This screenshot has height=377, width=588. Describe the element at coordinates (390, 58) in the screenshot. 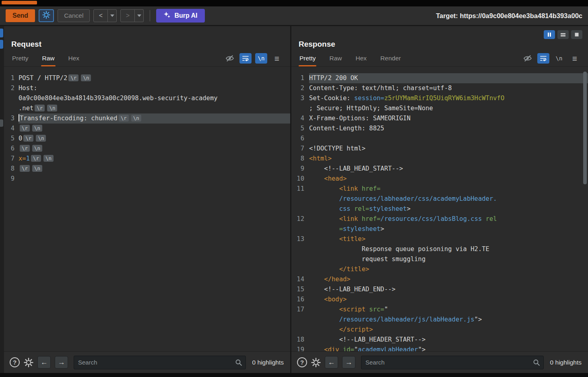

I see `tab-render: Render` at that location.